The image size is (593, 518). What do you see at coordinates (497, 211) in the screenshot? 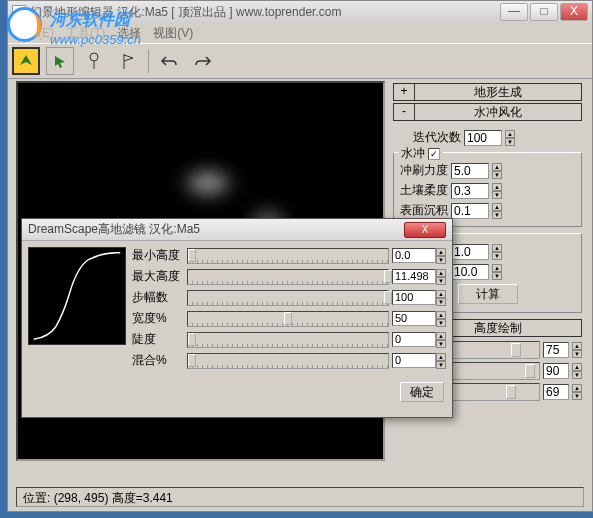
I see `surface-dep-spinner: ▲▼` at bounding box center [497, 211].